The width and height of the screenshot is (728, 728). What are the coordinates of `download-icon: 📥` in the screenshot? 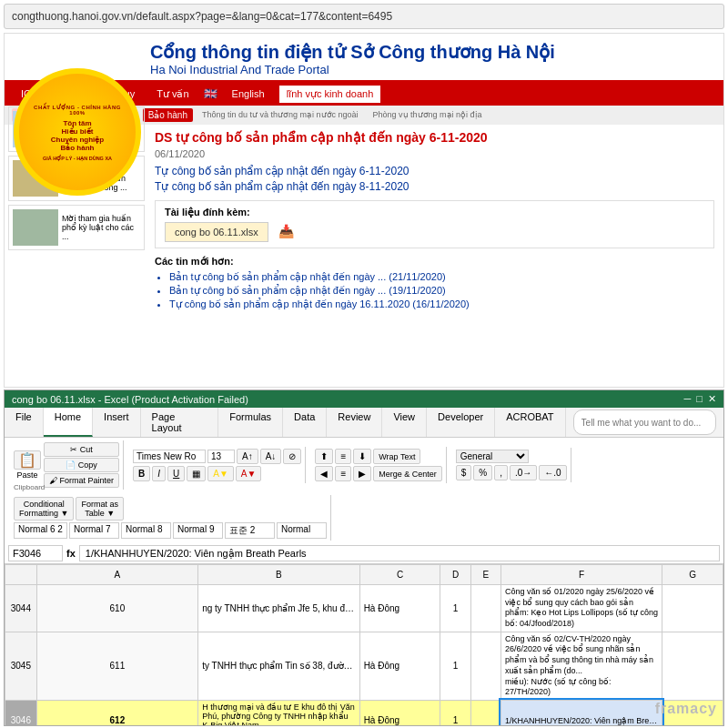 It's located at (286, 231).